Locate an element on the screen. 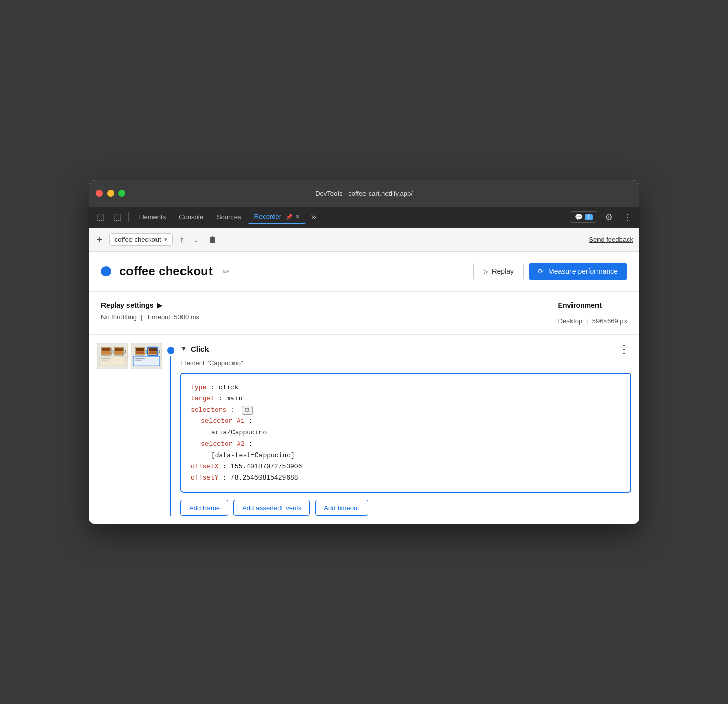 The width and height of the screenshot is (728, 704). environment-col: Environment Desktop | 596×669 px is located at coordinates (592, 313).